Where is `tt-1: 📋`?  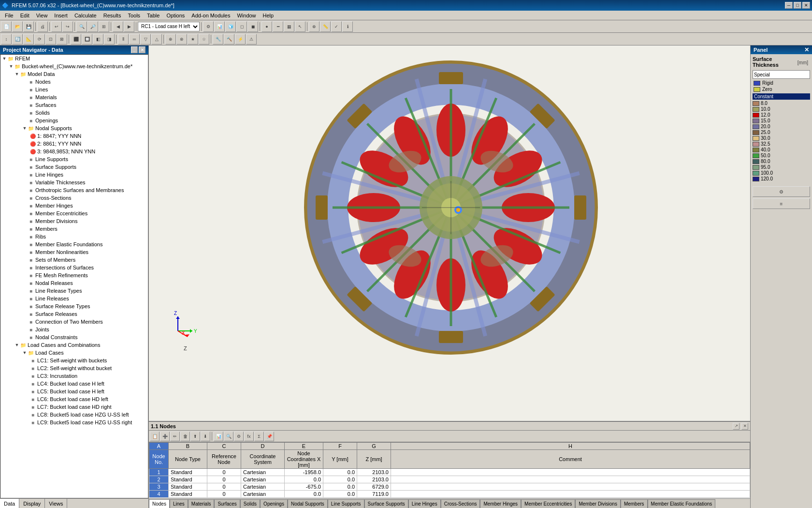
tt-1: 📋 is located at coordinates (155, 436).